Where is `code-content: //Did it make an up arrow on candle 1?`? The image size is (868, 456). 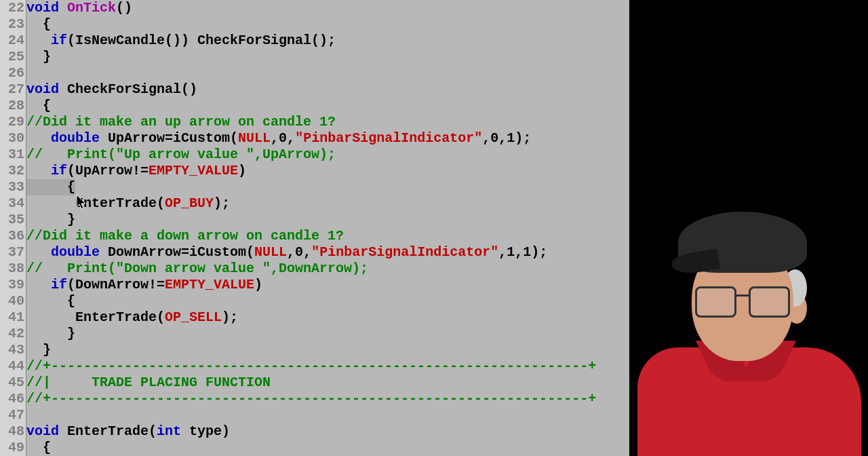 code-content: //Did it make an up arrow on candle 1? is located at coordinates (181, 122).